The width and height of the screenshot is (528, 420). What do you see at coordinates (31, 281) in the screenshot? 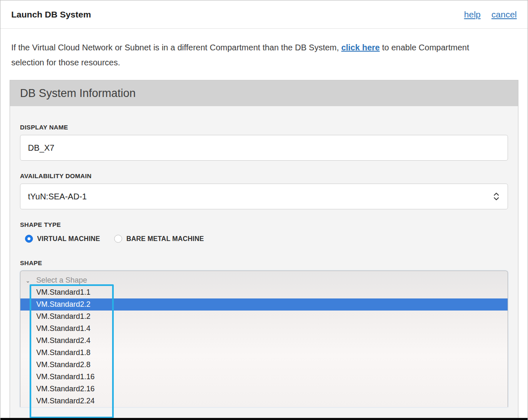
I see `chevron-down-icon: ⌄` at bounding box center [31, 281].